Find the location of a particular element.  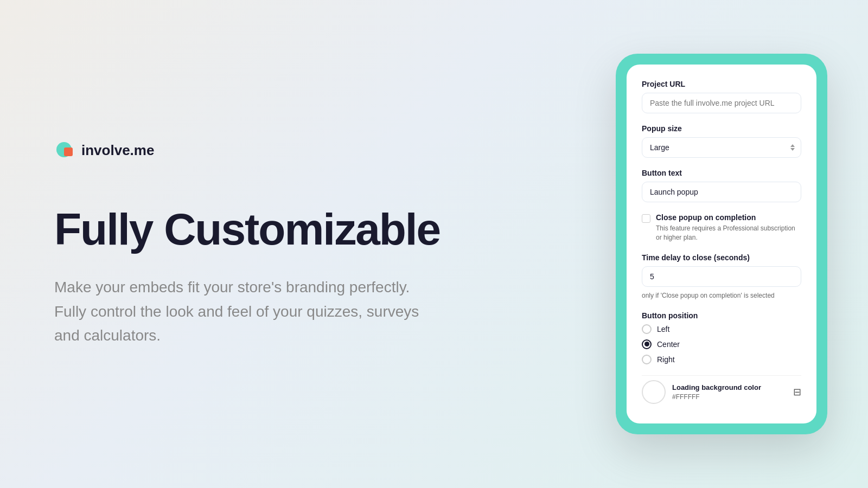

time-delay-label: Time delay to close (seconds) is located at coordinates (722, 258).